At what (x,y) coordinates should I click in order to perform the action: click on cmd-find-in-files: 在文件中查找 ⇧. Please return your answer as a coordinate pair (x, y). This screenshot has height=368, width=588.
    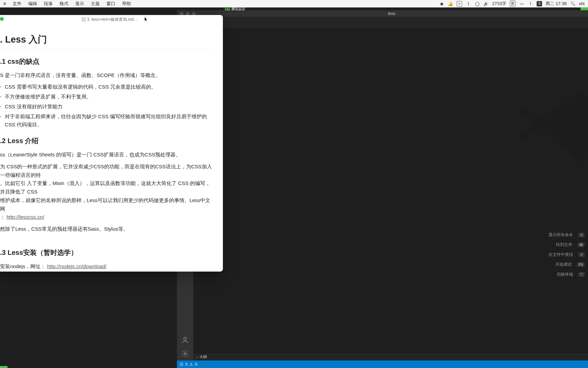
    Looking at the image, I should click on (540, 255).